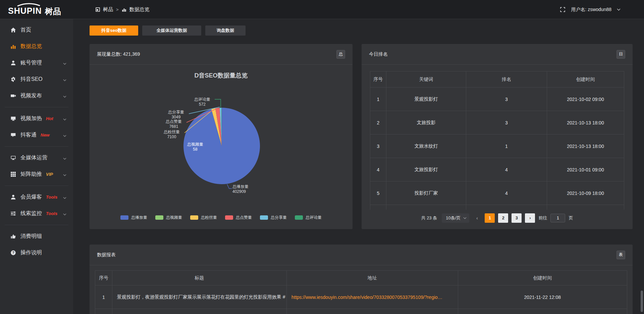  Describe the element at coordinates (52, 213) in the screenshot. I see `tools-badge: Tools` at that location.